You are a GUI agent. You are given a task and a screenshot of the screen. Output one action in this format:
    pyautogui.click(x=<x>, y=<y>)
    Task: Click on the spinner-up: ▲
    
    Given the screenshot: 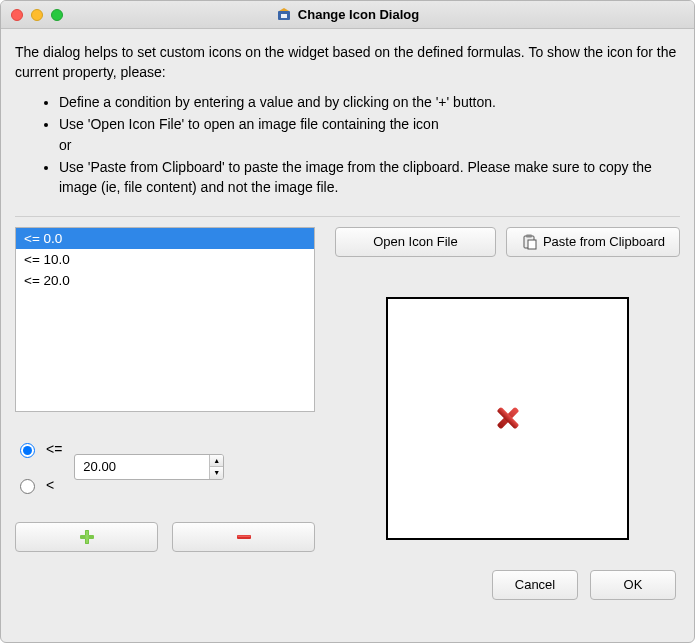 What is the action you would take?
    pyautogui.click(x=216, y=462)
    